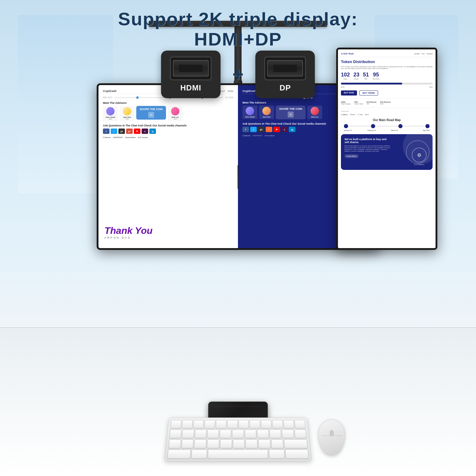 This screenshot has height=476, width=476. What do you see at coordinates (238, 177) in the screenshot?
I see `monitor-cable` at bounding box center [238, 177].